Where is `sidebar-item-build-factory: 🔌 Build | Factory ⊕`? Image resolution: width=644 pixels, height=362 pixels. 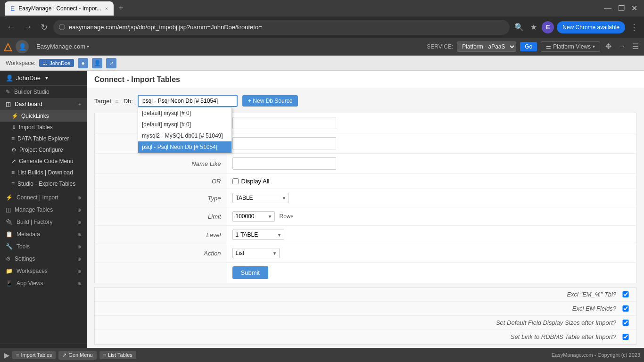
sidebar-item-build-factory: 🔌 Build | Factory ⊕ is located at coordinates (43, 222).